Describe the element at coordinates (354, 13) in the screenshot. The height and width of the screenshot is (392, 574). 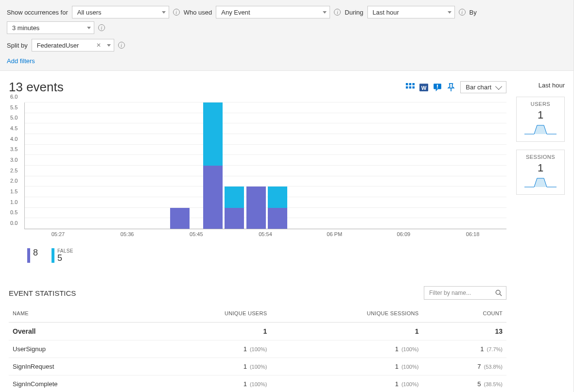
I see `label-during: During` at that location.